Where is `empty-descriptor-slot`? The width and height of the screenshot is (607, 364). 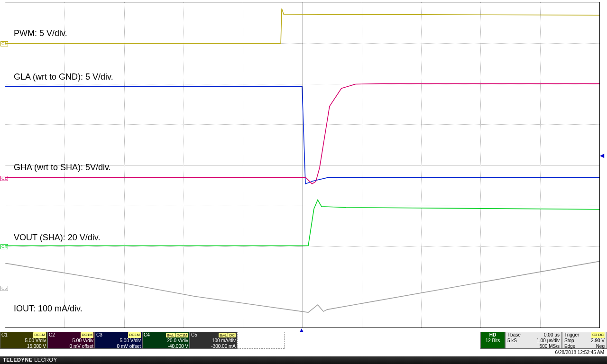
empty-descriptor-slot is located at coordinates (261, 340).